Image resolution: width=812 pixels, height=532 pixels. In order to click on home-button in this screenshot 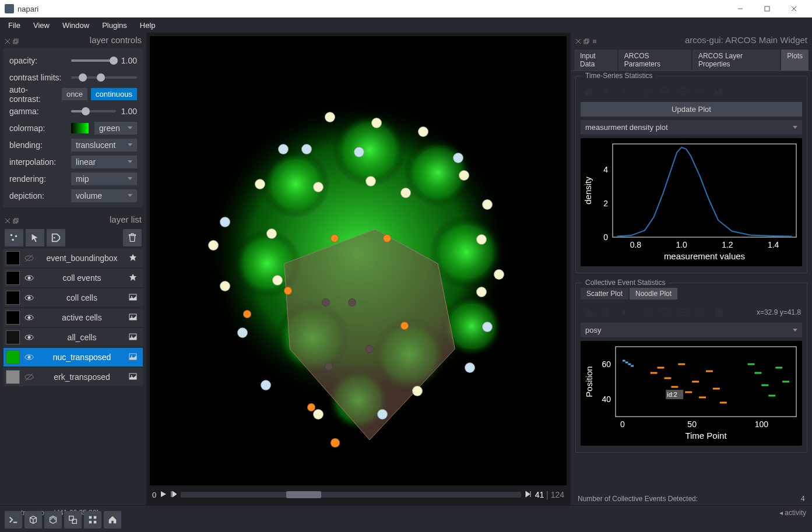, I will do `click(113, 520)`.